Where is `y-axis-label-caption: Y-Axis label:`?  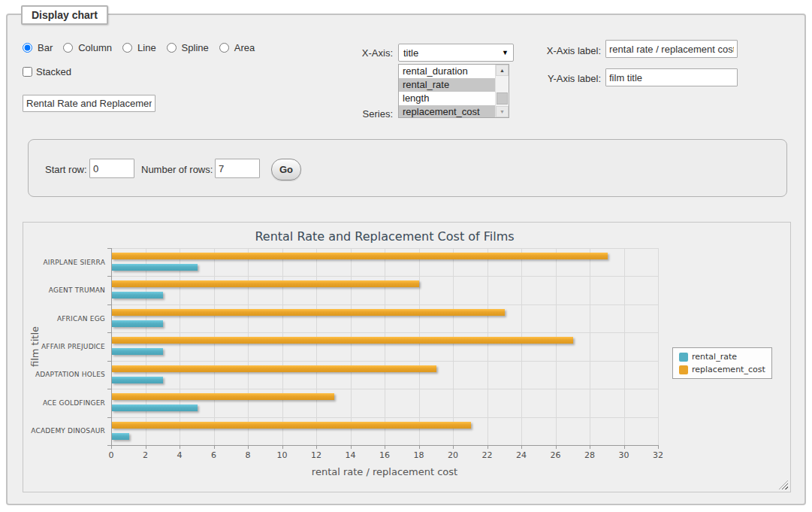 y-axis-label-caption: Y-Axis label: is located at coordinates (569, 78).